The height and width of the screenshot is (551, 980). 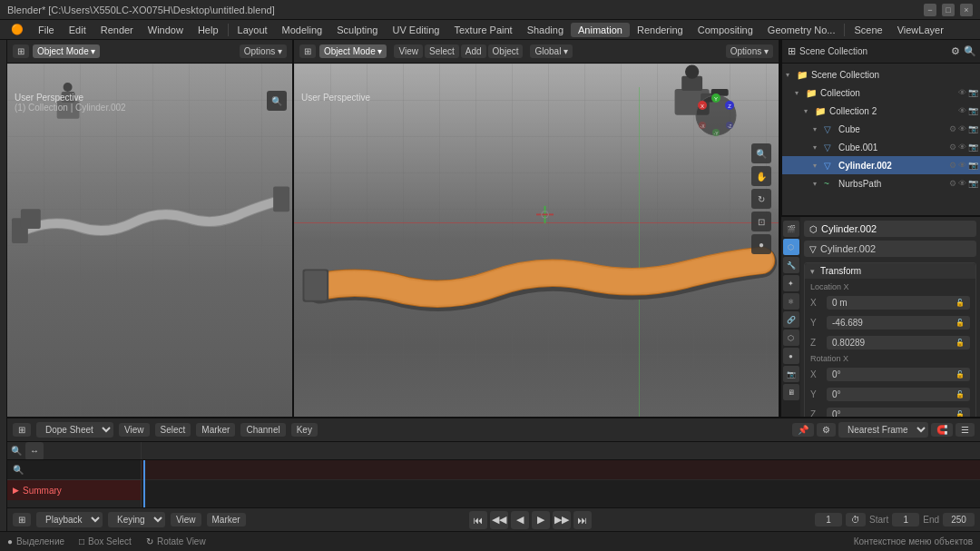 What do you see at coordinates (791, 356) in the screenshot?
I see `props-material-icon: ●` at bounding box center [791, 356].